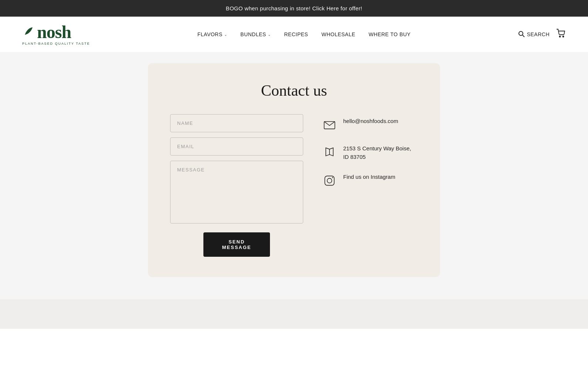  What do you see at coordinates (237, 185) in the screenshot?
I see `contact-form: SEND MESSAGE` at bounding box center [237, 185].